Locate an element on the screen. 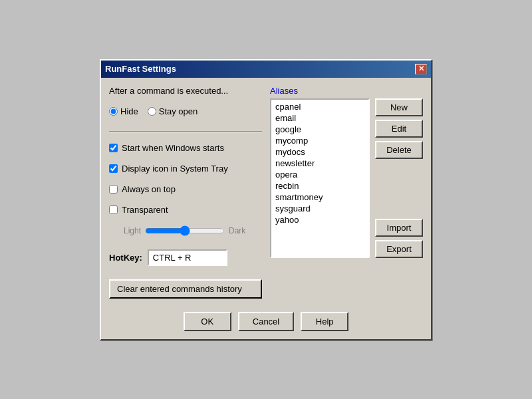 This screenshot has height=399, width=532. radio-stay-open-label: Stay open is located at coordinates (178, 112).